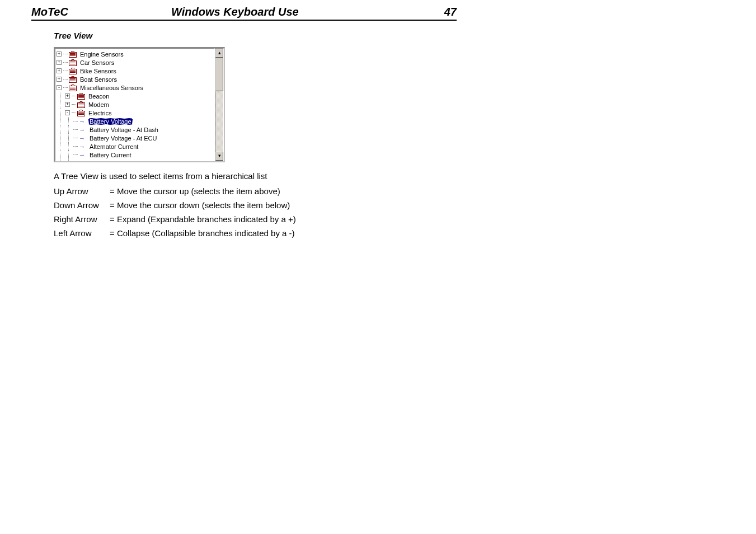  Describe the element at coordinates (111, 155) in the screenshot. I see `tree-item-label: Battery Current` at that location.